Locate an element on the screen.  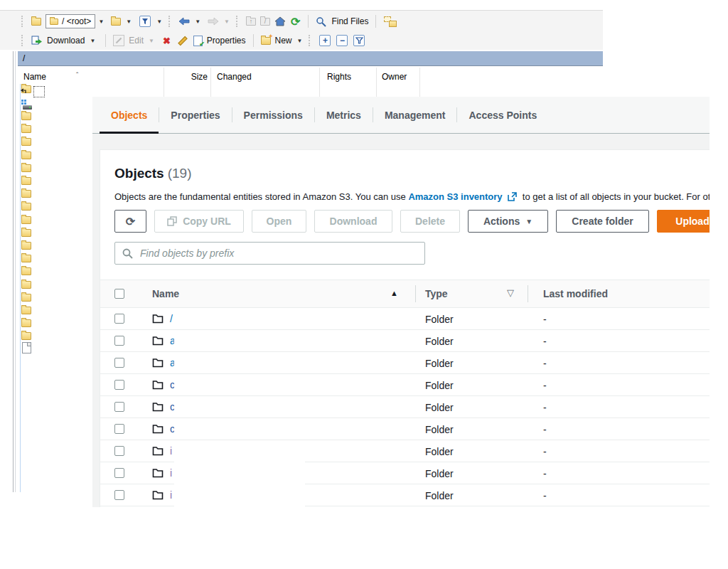
tab-access-points: Access Points is located at coordinates (503, 115).